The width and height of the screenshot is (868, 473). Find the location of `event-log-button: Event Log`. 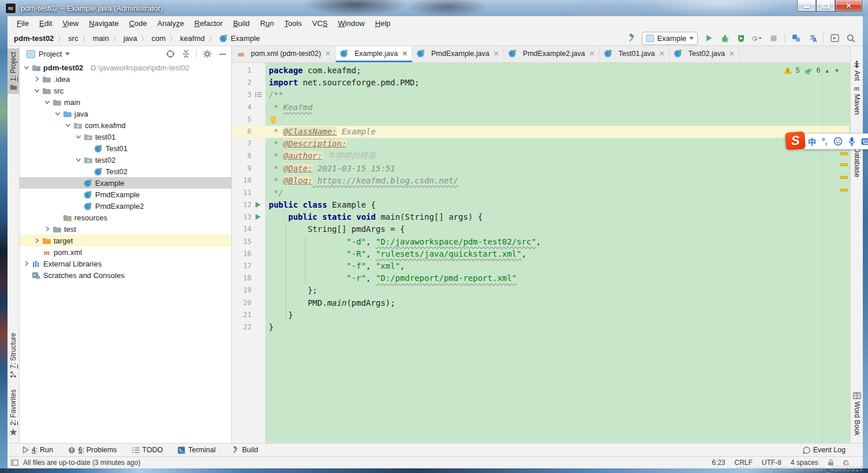

event-log-button: Event Log is located at coordinates (824, 450).